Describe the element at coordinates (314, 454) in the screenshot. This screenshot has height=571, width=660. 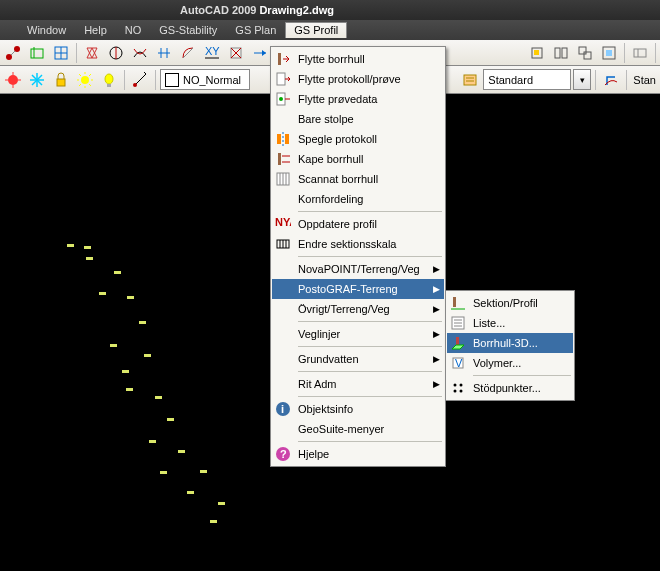
I see `menu-item-label: Hjelpe` at that location.